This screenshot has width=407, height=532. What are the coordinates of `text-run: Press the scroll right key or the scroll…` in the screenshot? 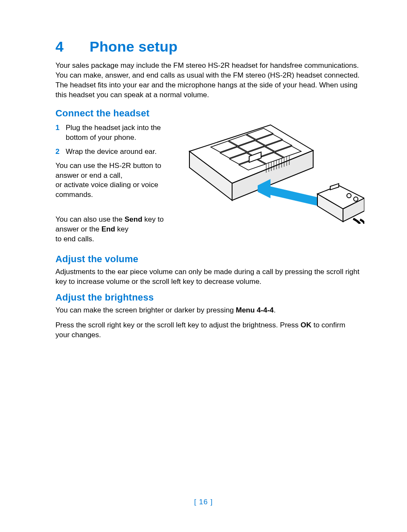 It's located at (178, 325).